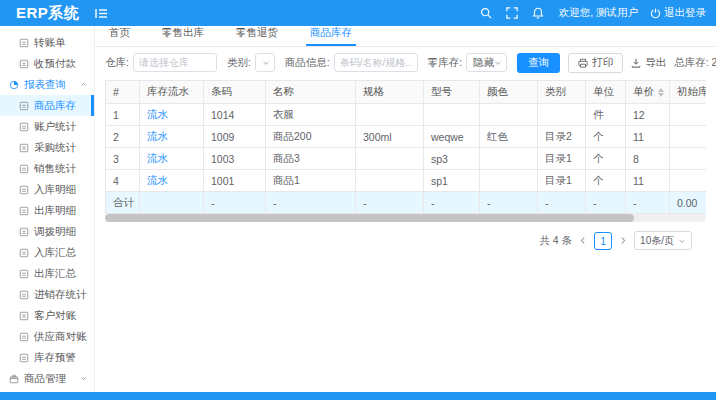 The width and height of the screenshot is (716, 400). I want to click on sidebar-item-label: 出库汇总, so click(55, 274).